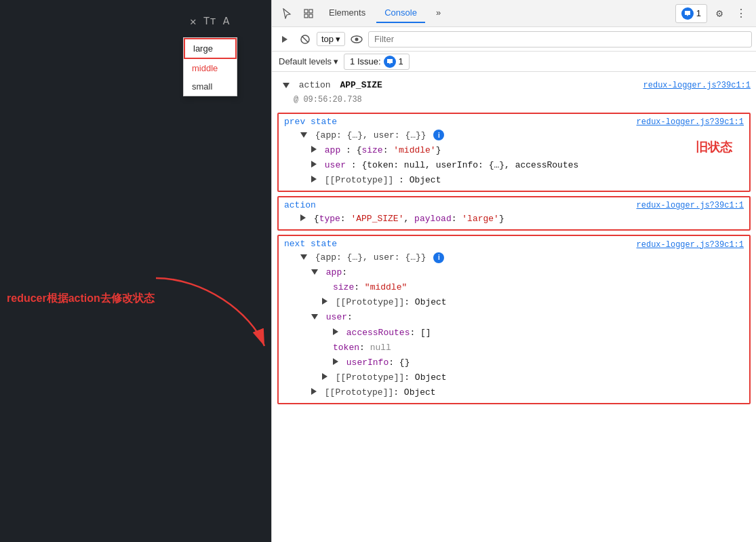 This screenshot has width=756, height=542. What do you see at coordinates (514, 213) in the screenshot?
I see `action-box: action redux-logger.js?39c1:1 {type: 'AP…` at bounding box center [514, 213].